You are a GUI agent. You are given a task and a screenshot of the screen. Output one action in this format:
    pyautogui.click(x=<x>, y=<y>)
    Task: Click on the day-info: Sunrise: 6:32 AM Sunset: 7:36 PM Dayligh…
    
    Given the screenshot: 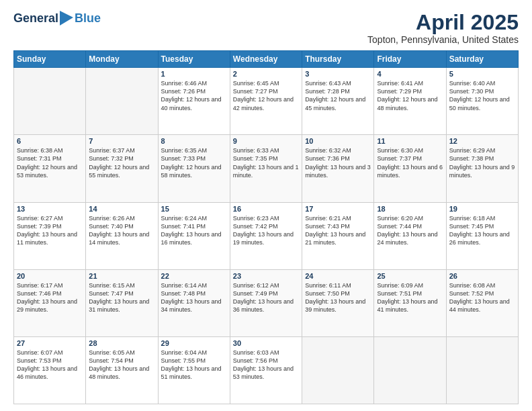 What is the action you would take?
    pyautogui.click(x=338, y=163)
    